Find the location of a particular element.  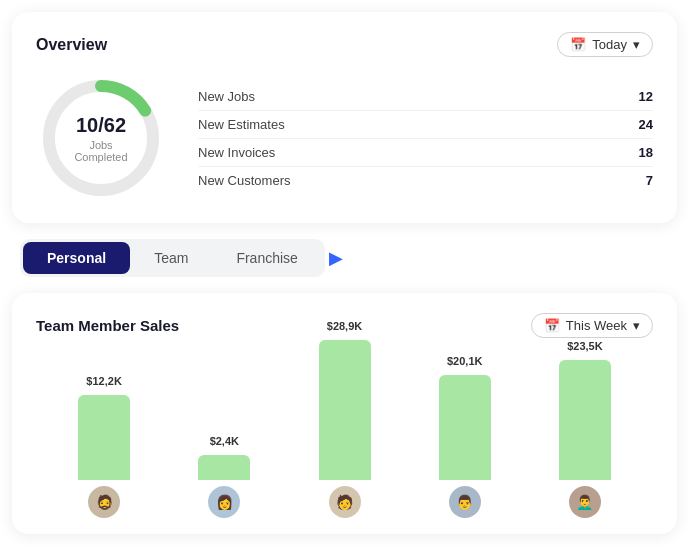

tabs-row: Personal Team Franchise ▶ is located at coordinates (344, 258).